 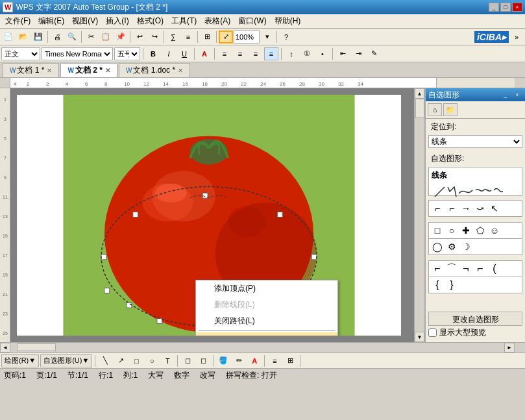 What do you see at coordinates (267, 305) in the screenshot?
I see `ctx-delete-segment: 删除线段(L)` at bounding box center [267, 305].